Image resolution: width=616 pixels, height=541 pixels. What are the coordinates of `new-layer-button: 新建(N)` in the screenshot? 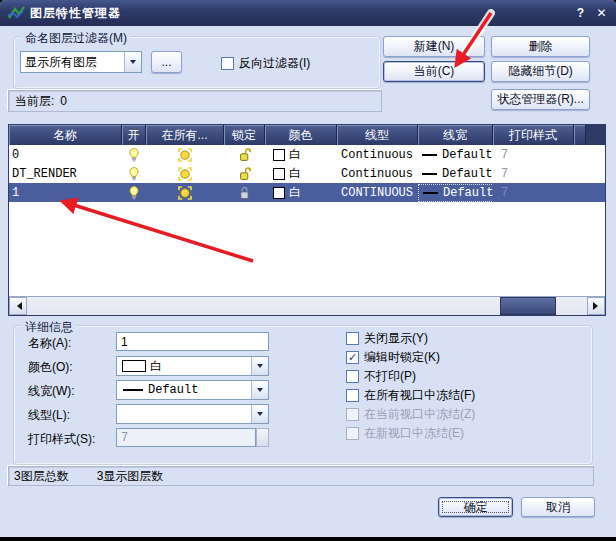 It's located at (434, 46).